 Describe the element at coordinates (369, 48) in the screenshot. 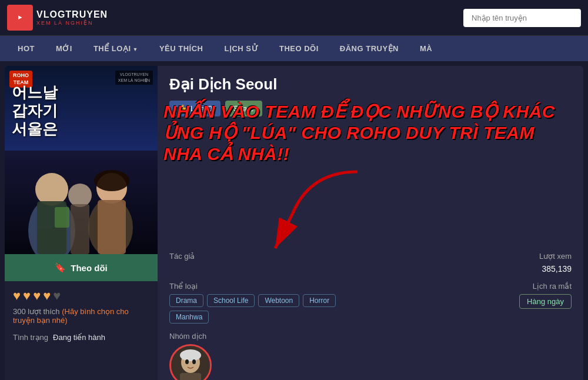

I see `nav-dang-truyen: ĐĂNG TRUYỆN` at that location.